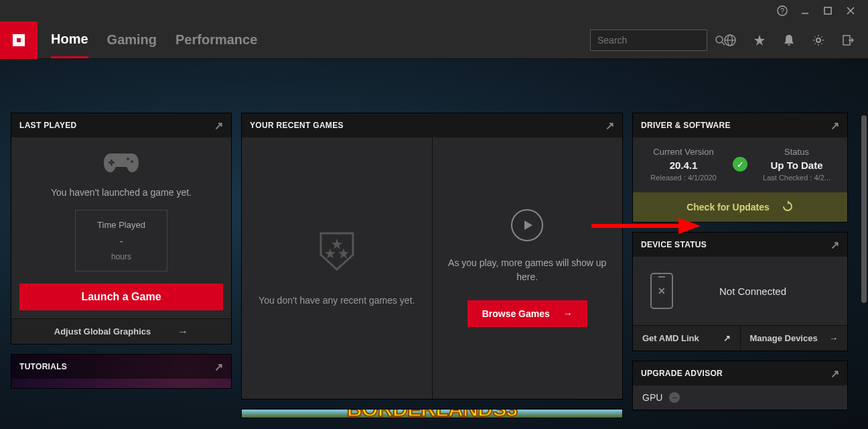 The height and width of the screenshot is (429, 868). Describe the element at coordinates (662, 291) in the screenshot. I see `phone-icon: ✕` at that location.